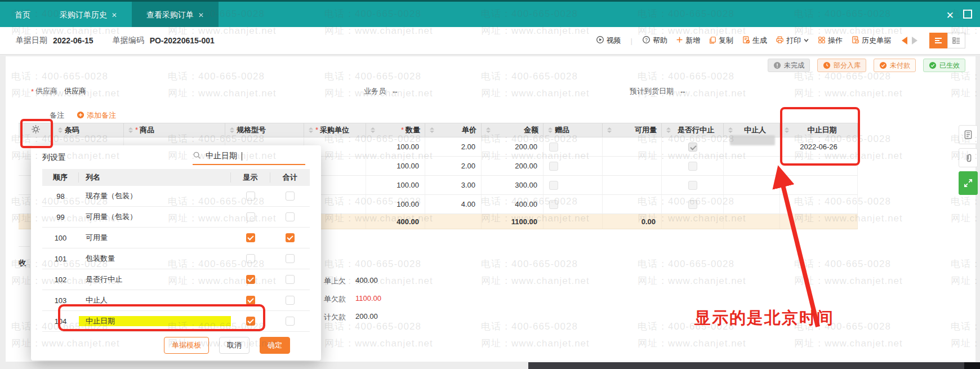 The width and height of the screenshot is (980, 369). I want to click on dialog-column-name: 现存量（包装）, so click(112, 196).